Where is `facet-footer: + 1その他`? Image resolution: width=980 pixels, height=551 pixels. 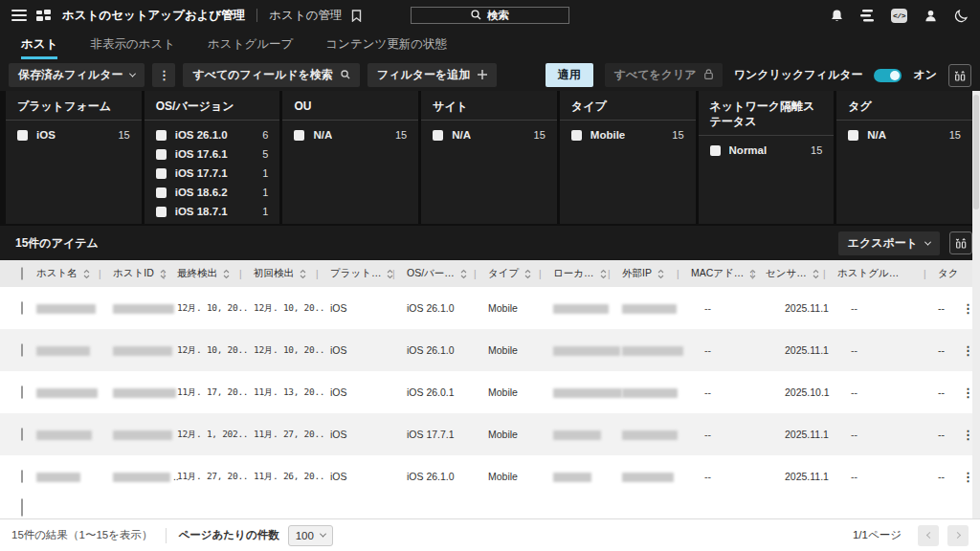
facet-footer: + 1その他 is located at coordinates (212, 222).